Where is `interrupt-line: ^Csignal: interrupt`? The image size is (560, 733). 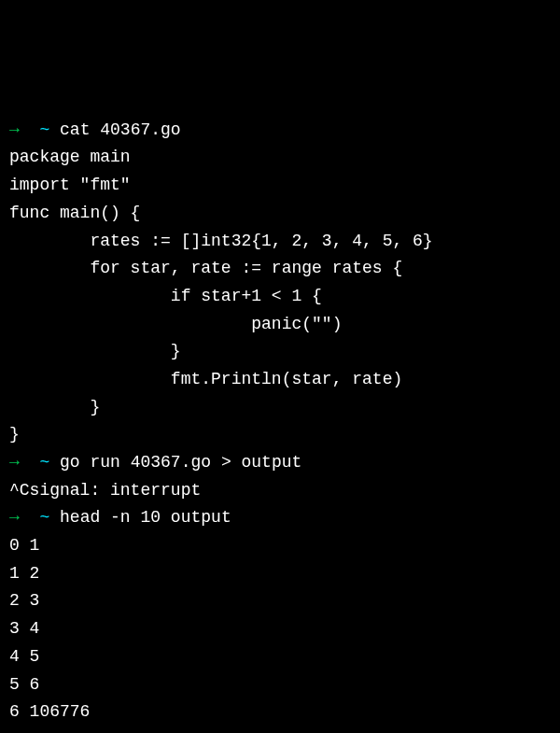
interrupt-line: ^Csignal: interrupt is located at coordinates (280, 491).